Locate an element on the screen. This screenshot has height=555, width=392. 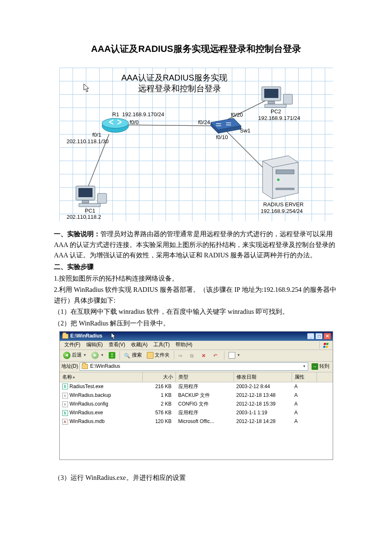
file-type: BACKUP 文件 is located at coordinates (205, 395).